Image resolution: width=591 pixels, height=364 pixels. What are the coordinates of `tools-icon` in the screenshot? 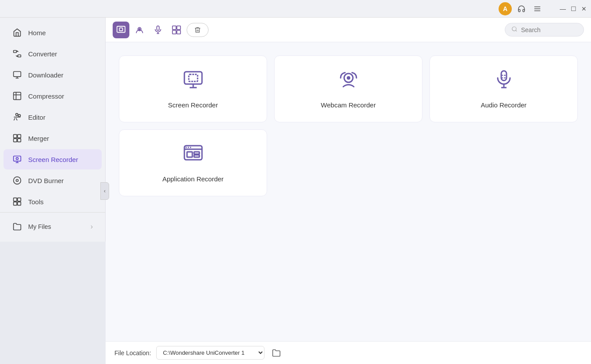 It's located at (17, 202).